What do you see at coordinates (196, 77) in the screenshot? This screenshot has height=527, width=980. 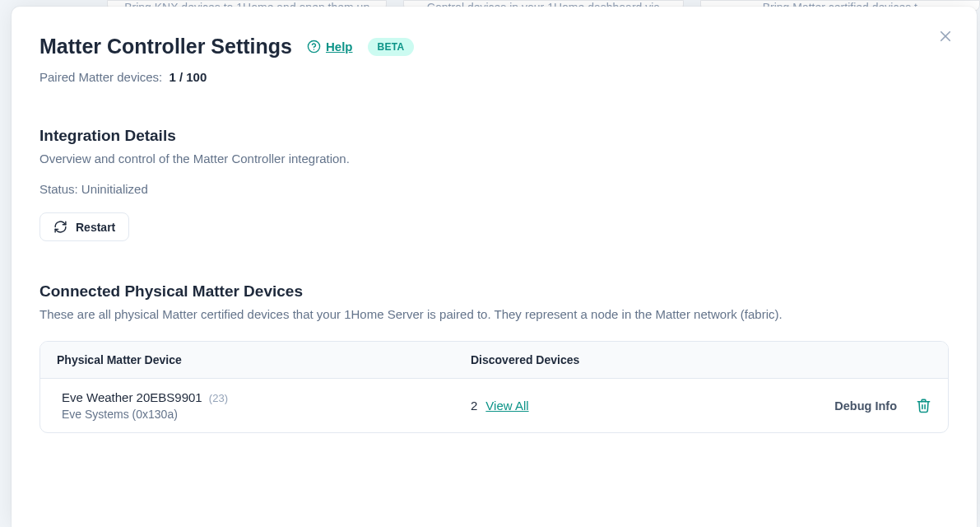 I see `paired-max: 100` at bounding box center [196, 77].